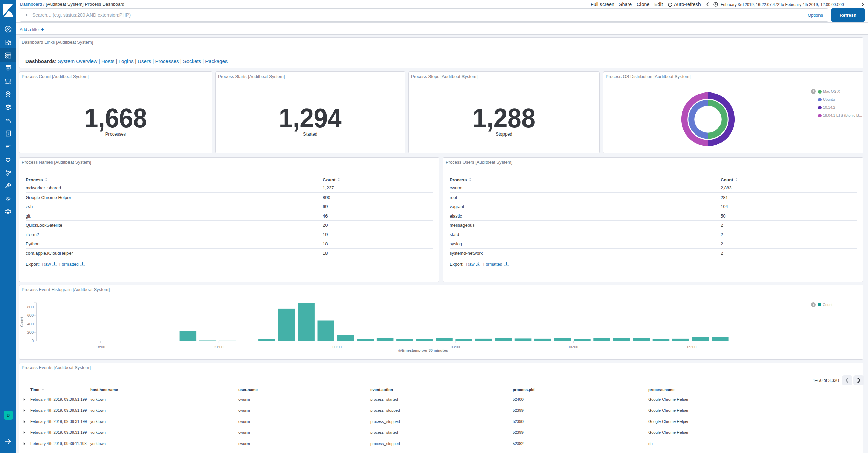 This screenshot has width=868, height=453. Describe the element at coordinates (31, 307) in the screenshot. I see `svg-text: 800` at that location.